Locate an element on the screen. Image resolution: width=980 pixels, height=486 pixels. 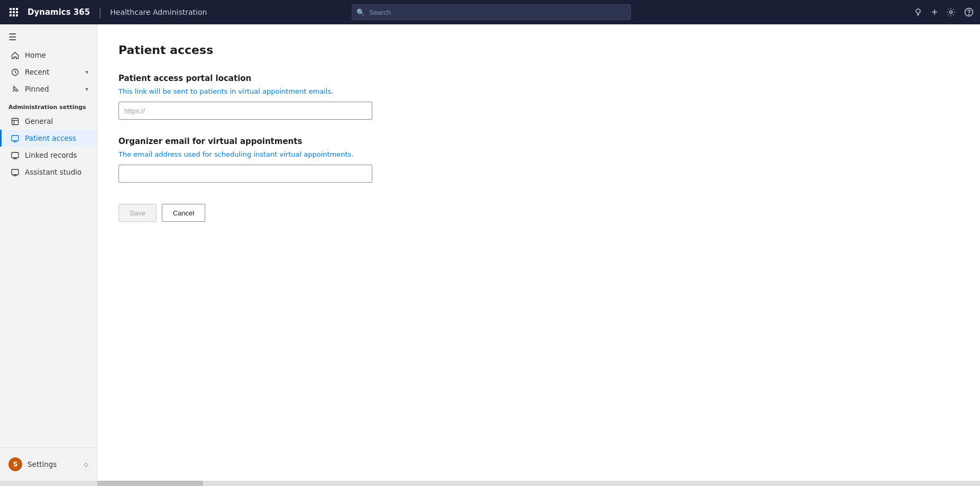
patient-access-icon is located at coordinates (15, 139).